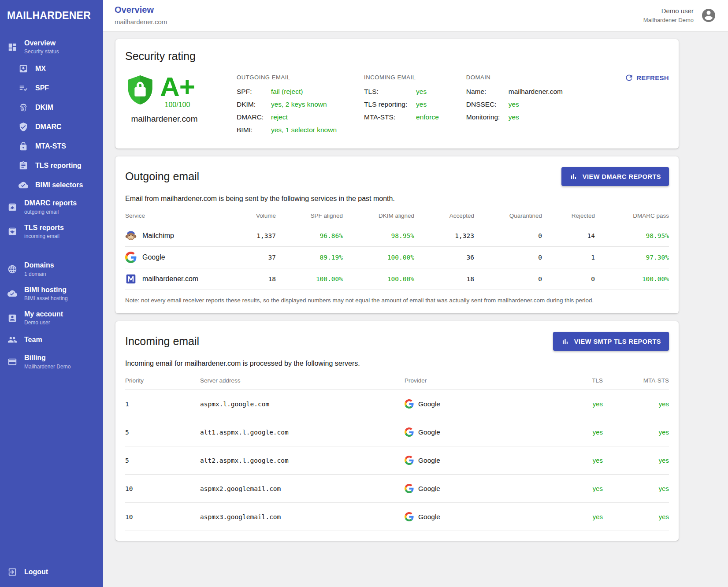 The image size is (728, 587). I want to click on cell-rejected: 0, so click(568, 279).